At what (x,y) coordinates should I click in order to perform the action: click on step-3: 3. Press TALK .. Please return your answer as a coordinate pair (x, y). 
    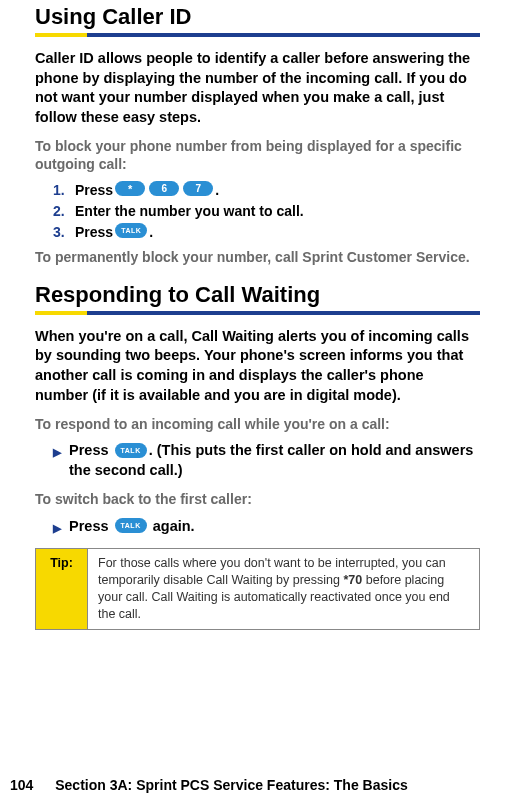
    Looking at the image, I should click on (266, 232).